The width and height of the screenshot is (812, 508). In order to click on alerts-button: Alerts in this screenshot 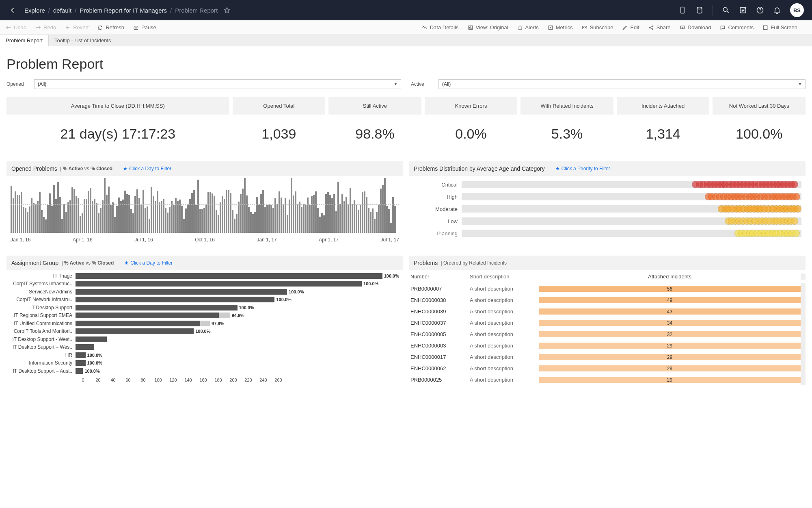, I will do `click(528, 28)`.